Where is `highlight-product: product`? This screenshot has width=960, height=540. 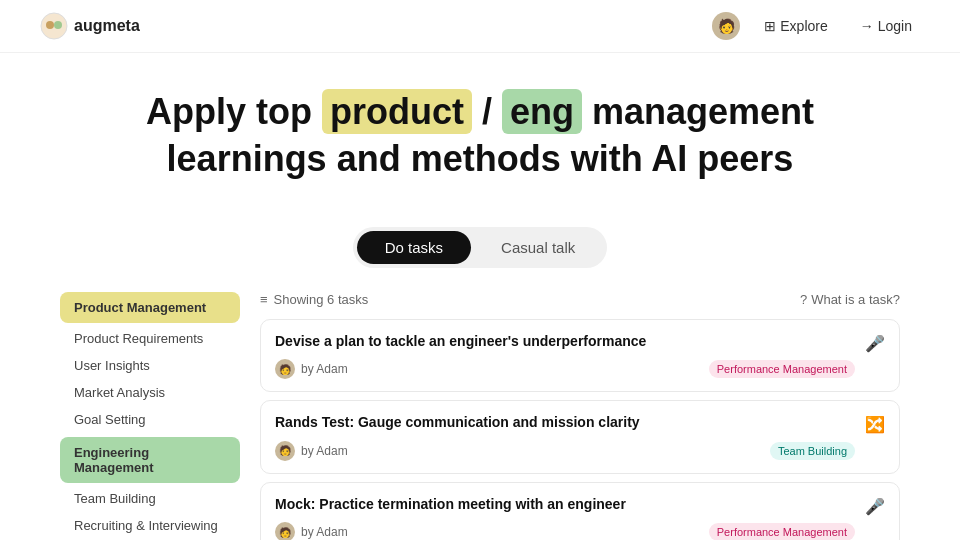 highlight-product: product is located at coordinates (397, 112).